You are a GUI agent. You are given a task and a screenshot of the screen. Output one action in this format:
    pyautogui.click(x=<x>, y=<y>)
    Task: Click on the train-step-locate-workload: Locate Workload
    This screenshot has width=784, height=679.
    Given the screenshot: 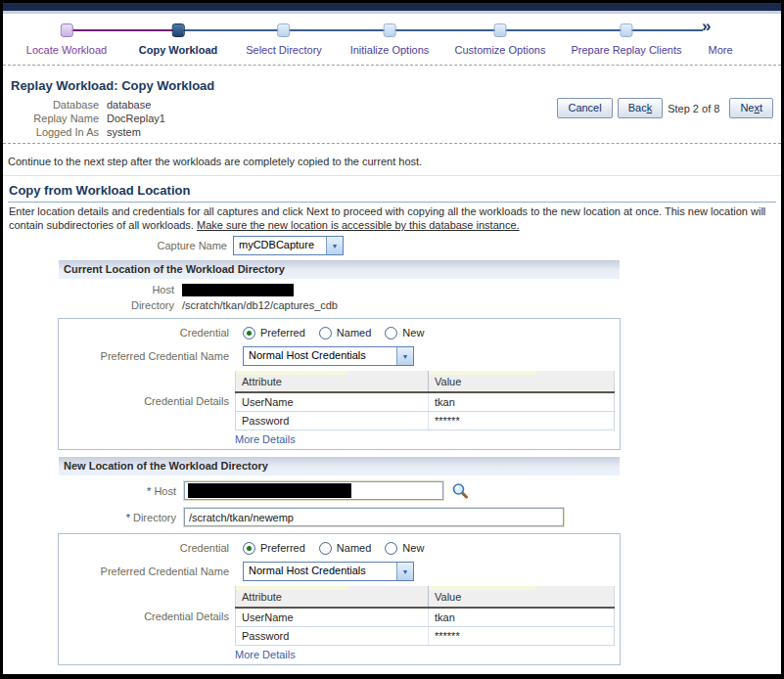 What is the action you would take?
    pyautogui.click(x=67, y=39)
    